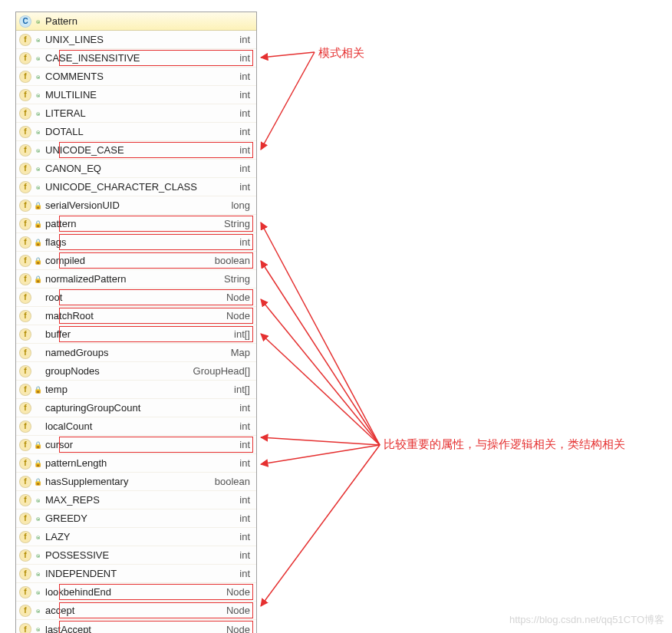 The image size is (672, 633). What do you see at coordinates (137, 58) in the screenshot?
I see `field-row: f⍟CASE_INSENSITIVEint` at bounding box center [137, 58].